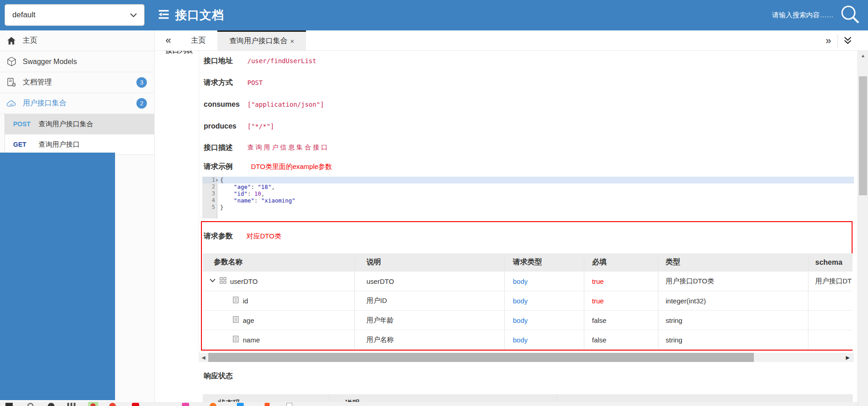 This screenshot has height=406, width=868. I want to click on horizontal-scroll-thumb, so click(481, 357).